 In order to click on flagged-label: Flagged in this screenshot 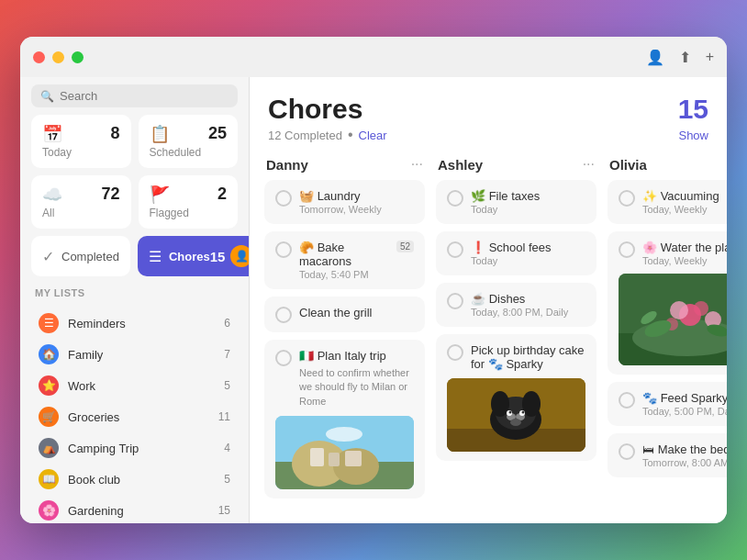, I will do `click(189, 213)`.